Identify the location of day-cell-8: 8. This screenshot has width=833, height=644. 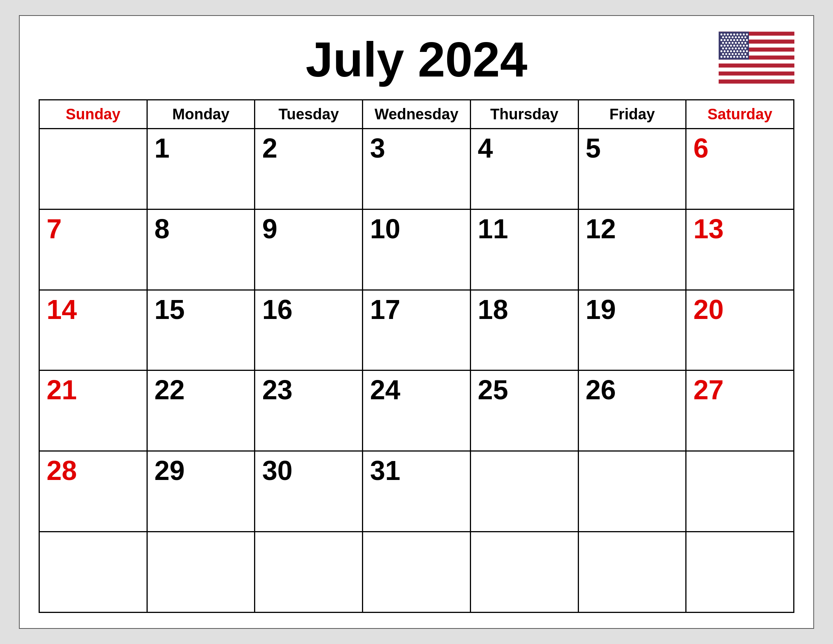
(201, 250).